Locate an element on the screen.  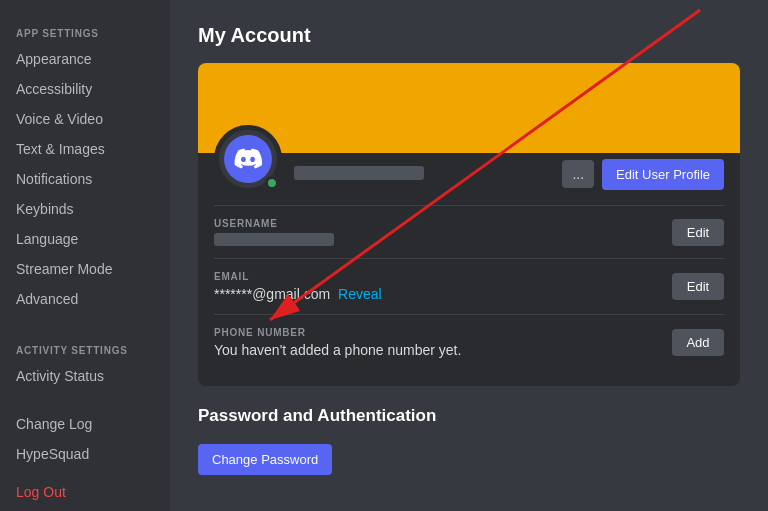
app-settings-section-label: APP SETTINGS is located at coordinates (85, 30).